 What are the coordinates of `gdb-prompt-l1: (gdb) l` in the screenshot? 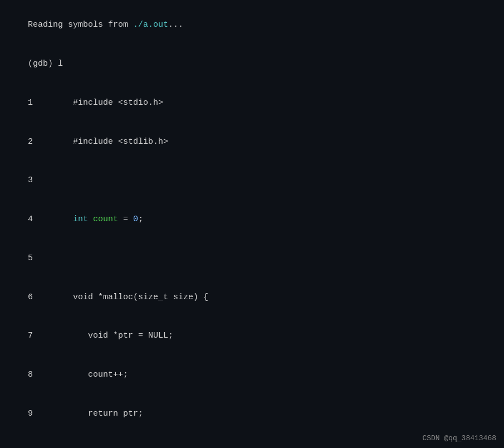 It's located at (252, 64).